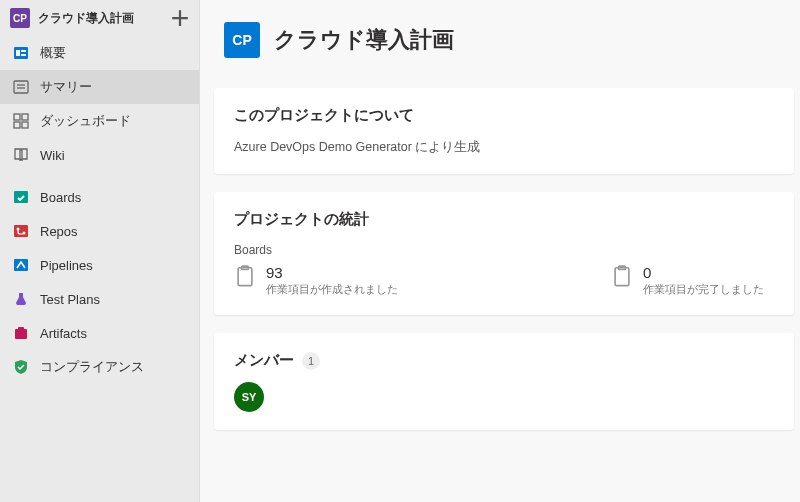  Describe the element at coordinates (100, 299) in the screenshot. I see `sidebar-item-testplans: Test Plans` at that location.